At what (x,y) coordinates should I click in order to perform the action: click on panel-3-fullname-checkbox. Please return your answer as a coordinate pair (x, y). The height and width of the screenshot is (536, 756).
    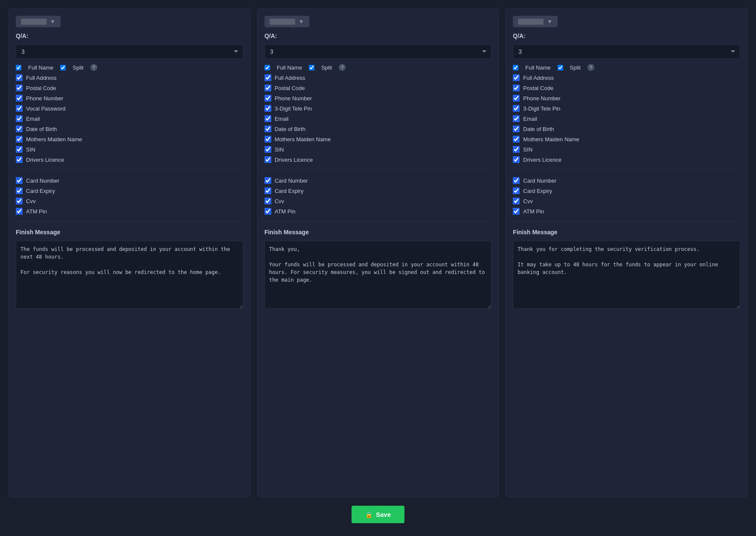
    Looking at the image, I should click on (515, 67).